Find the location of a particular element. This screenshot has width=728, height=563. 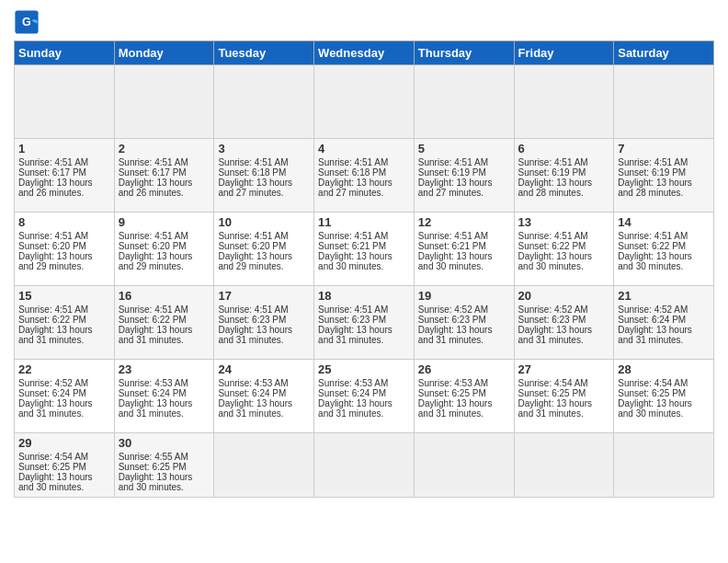

calendar-cell: 10Sunrise: 4:51 AMSunset: 6:20 PMDayligh… is located at coordinates (265, 249).